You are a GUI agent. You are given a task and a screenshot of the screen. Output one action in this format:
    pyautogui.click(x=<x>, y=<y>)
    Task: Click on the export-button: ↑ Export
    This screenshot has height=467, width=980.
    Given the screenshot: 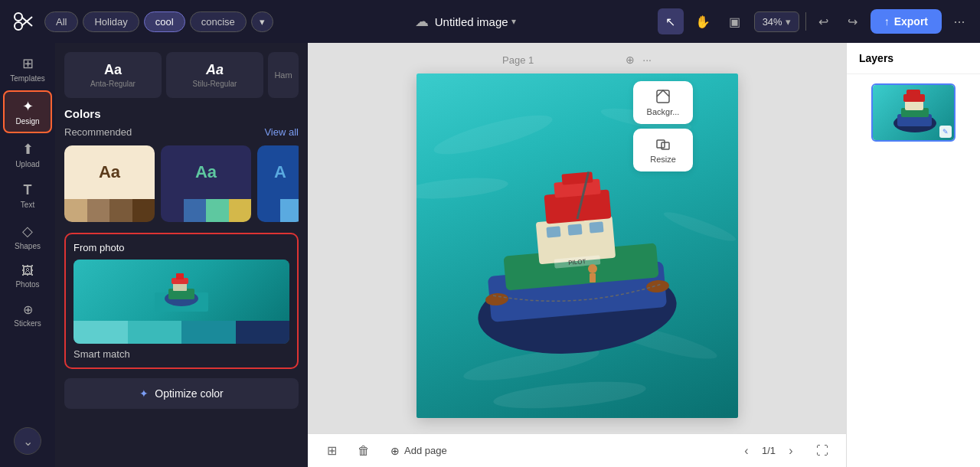 What is the action you would take?
    pyautogui.click(x=906, y=21)
    